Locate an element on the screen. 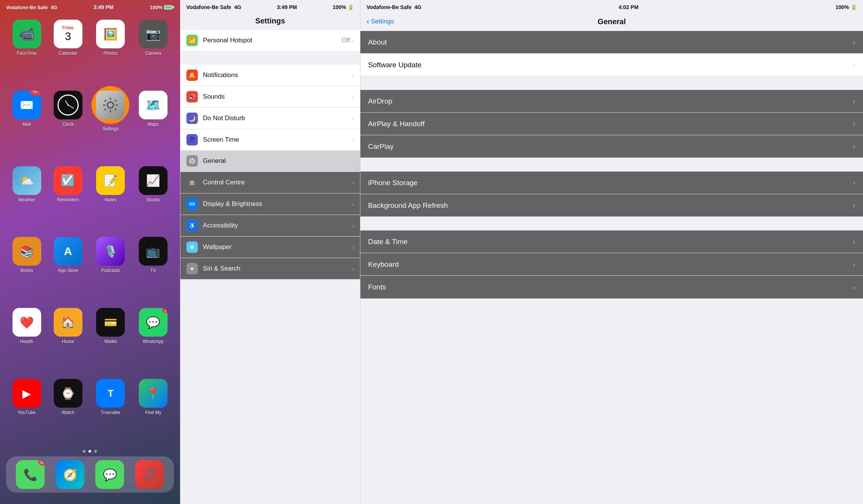 This screenshot has width=863, height=504. accessibility-label: Accessibility is located at coordinates (278, 226).